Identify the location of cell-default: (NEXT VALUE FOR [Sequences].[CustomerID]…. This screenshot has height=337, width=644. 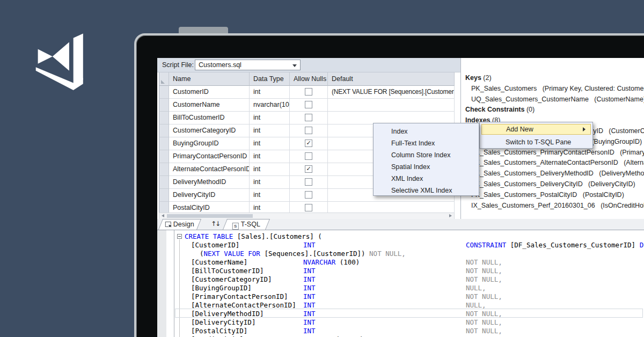
(391, 92).